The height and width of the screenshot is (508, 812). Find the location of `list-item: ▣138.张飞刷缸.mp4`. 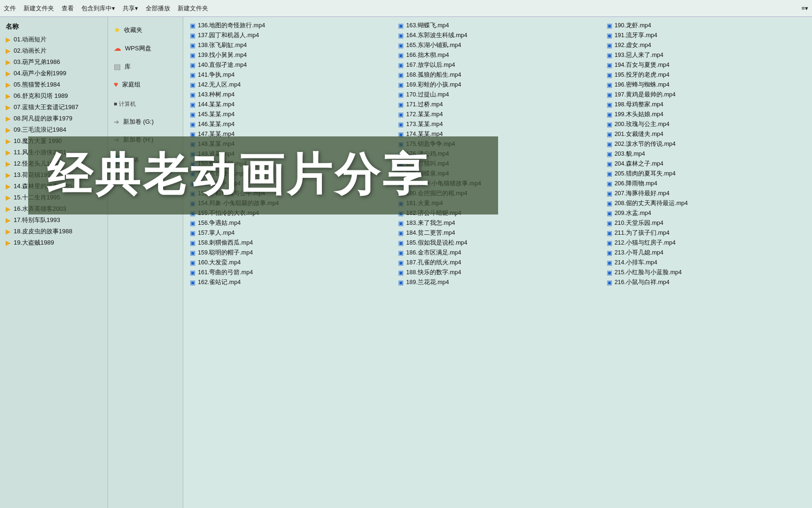

list-item: ▣138.张飞刷缸.mp4 is located at coordinates (289, 45).